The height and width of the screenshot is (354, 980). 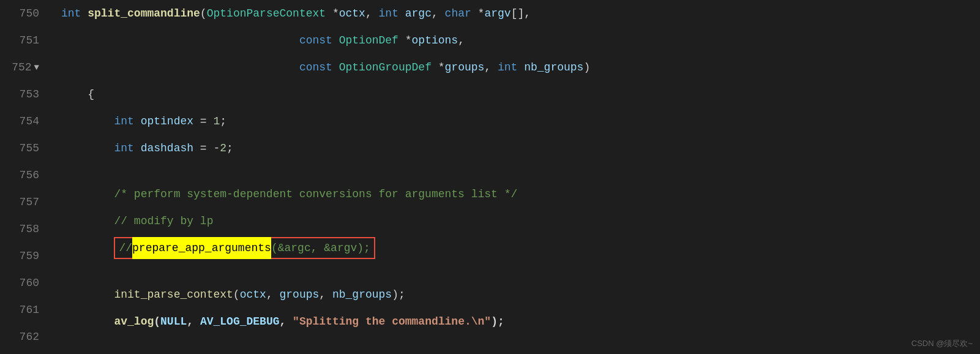 I want to click on function-name-750: split_commandline, so click(x=144, y=13).